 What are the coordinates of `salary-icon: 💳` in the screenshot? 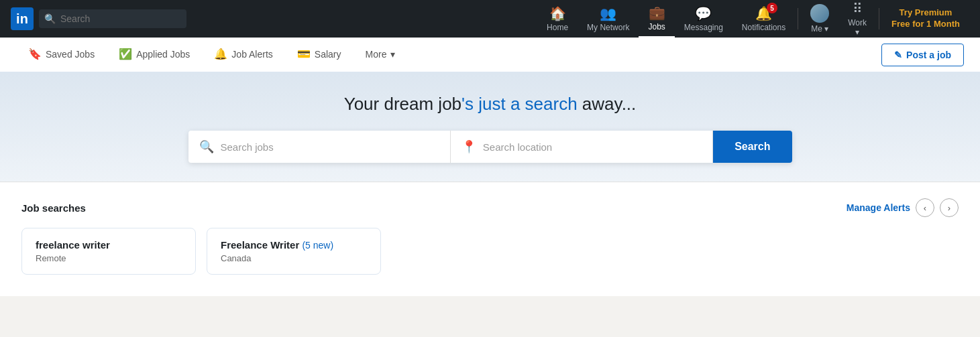 It's located at (304, 54).